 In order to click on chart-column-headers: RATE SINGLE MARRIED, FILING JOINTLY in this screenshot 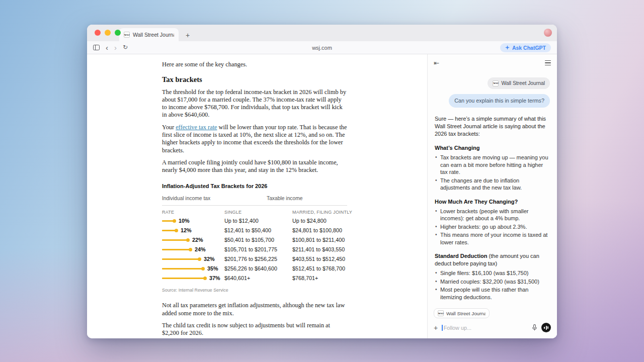, I will do `click(255, 212)`.